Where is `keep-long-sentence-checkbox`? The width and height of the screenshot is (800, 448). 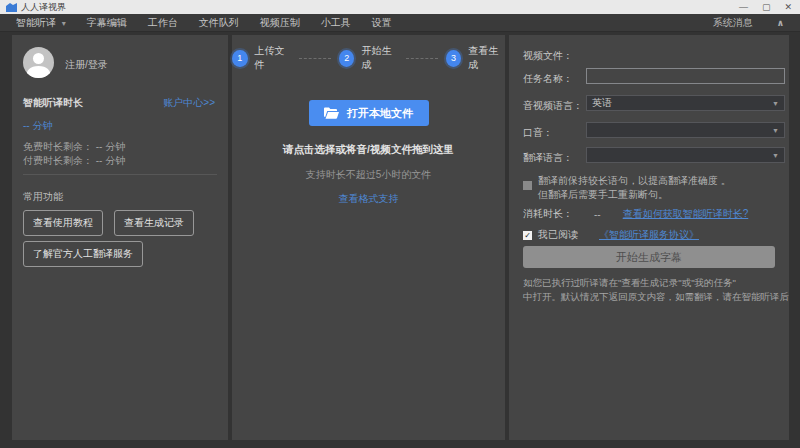
keep-long-sentence-checkbox is located at coordinates (528, 186).